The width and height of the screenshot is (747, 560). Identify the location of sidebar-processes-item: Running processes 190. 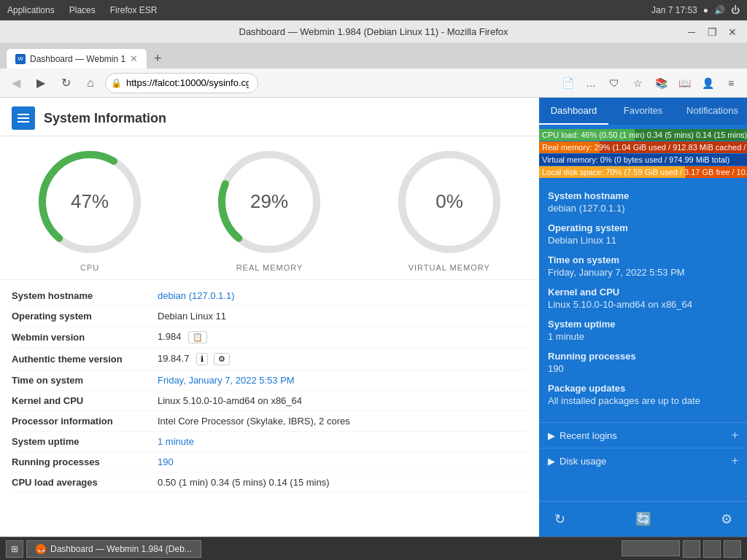
(643, 362).